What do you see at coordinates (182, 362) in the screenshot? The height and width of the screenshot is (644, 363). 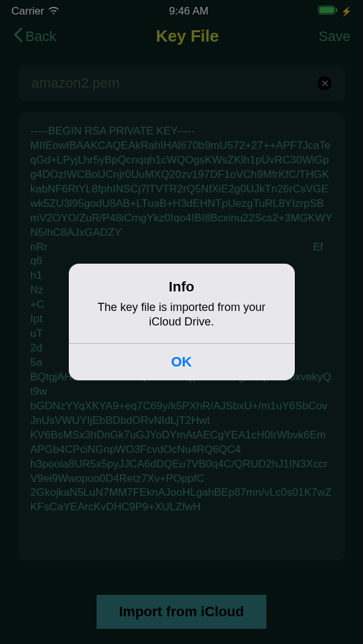 I see `alert-ok-button: OK` at bounding box center [182, 362].